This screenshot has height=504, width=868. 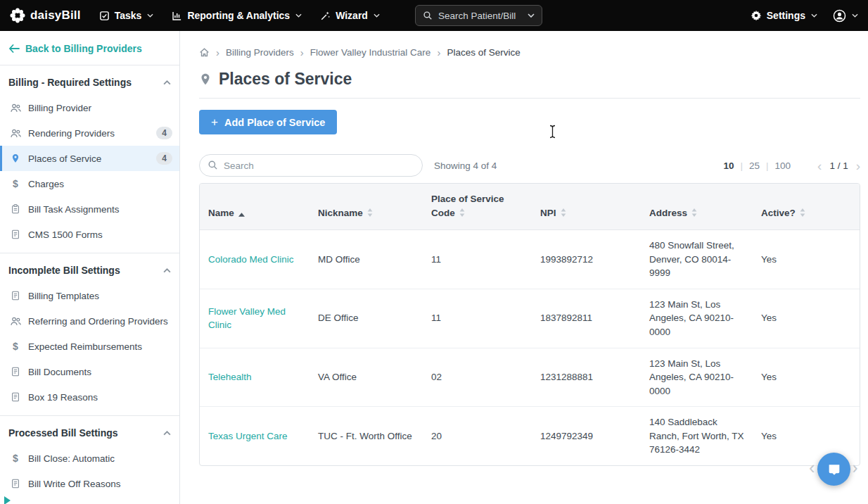 What do you see at coordinates (247, 318) in the screenshot?
I see `place-of-service-link: Flower Valley Med Clinic` at bounding box center [247, 318].